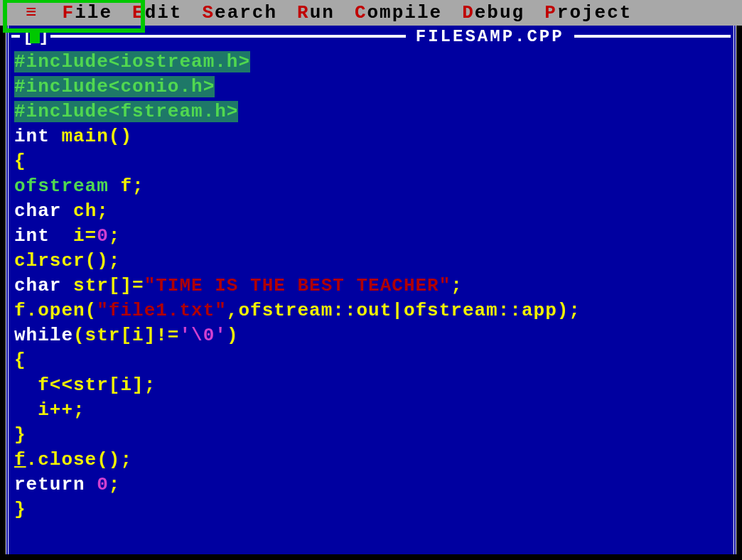 This screenshot has width=742, height=560. I want to click on menu-project: Project, so click(588, 13).